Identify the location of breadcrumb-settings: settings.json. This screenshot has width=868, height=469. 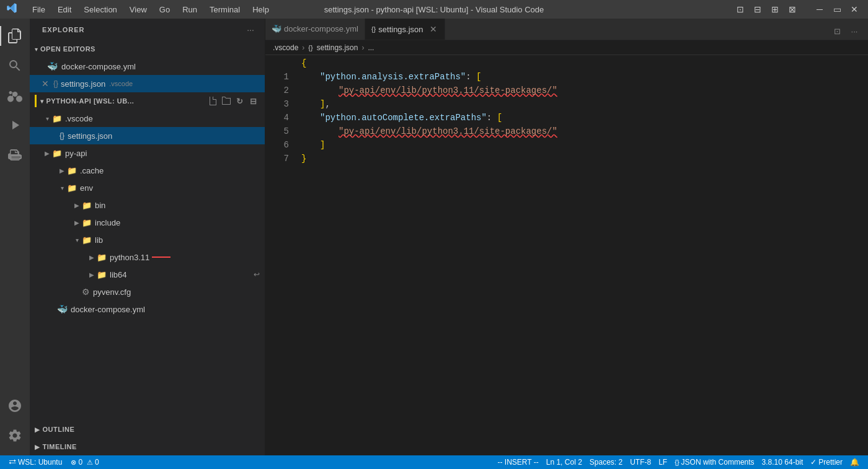
(337, 48).